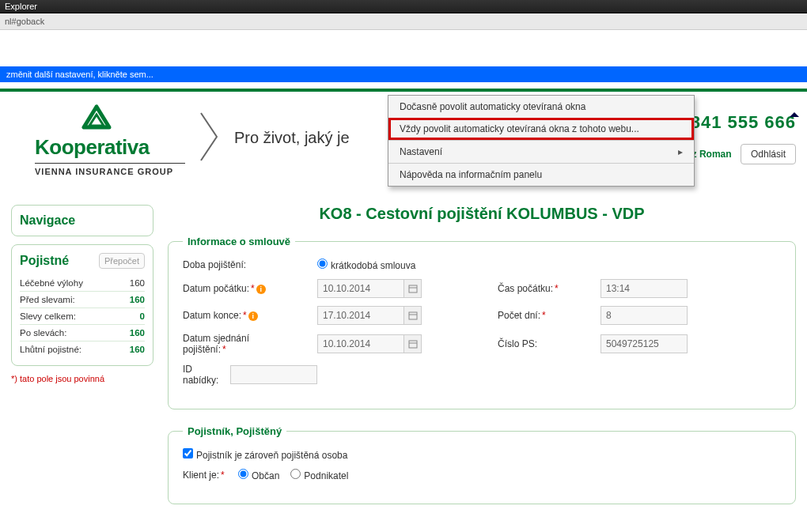 The width and height of the screenshot is (807, 532). What do you see at coordinates (361, 344) in the screenshot?
I see `datum-sjednani-input` at bounding box center [361, 344].